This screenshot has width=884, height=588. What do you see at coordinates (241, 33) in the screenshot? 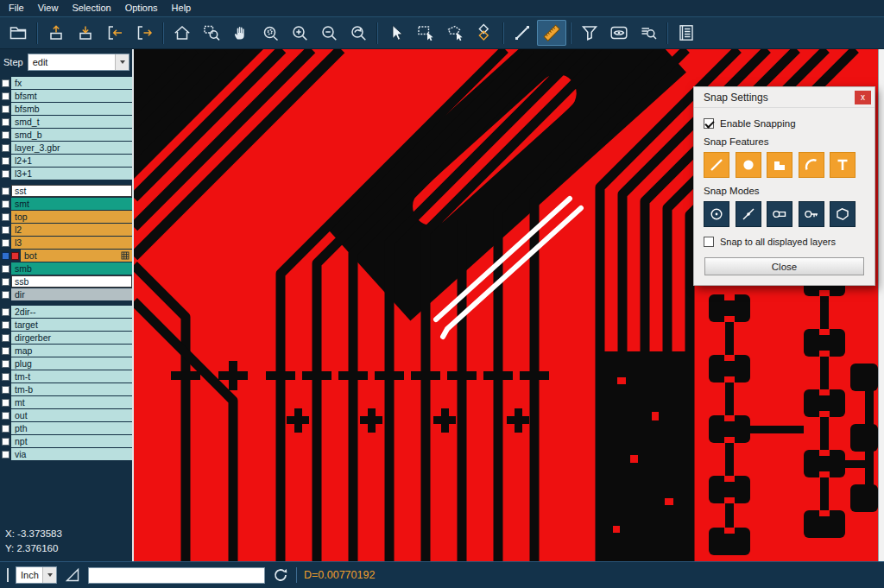
I see `pan-button` at bounding box center [241, 33].